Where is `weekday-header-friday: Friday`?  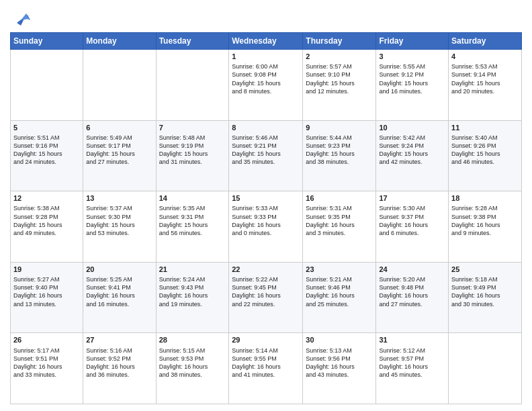
weekday-header-friday: Friday is located at coordinates (412, 42).